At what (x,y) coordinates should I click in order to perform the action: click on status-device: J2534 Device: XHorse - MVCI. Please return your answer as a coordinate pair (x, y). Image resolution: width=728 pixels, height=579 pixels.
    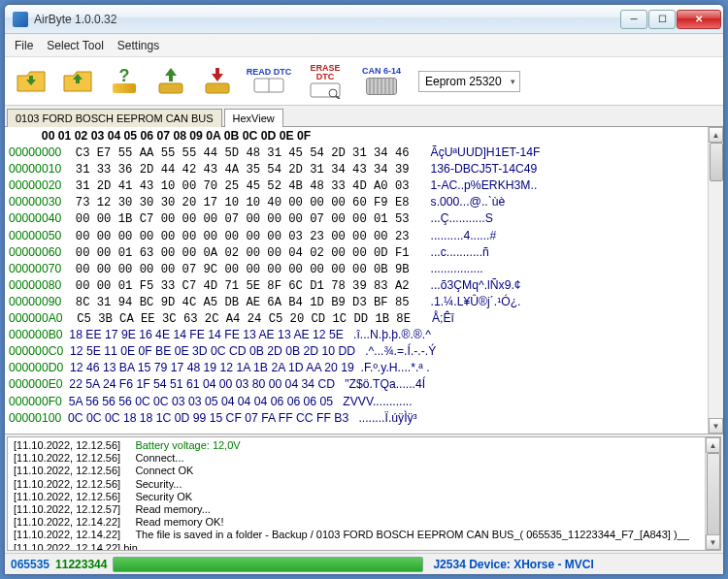
    Looking at the image, I should click on (513, 564).